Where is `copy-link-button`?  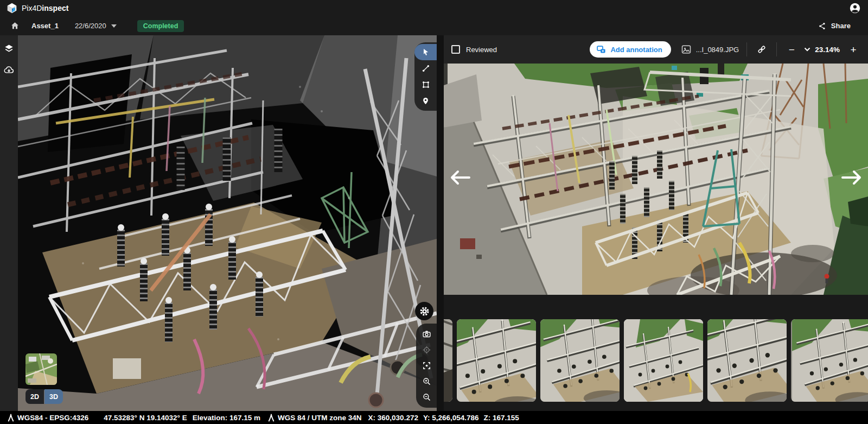 copy-link-button is located at coordinates (762, 49).